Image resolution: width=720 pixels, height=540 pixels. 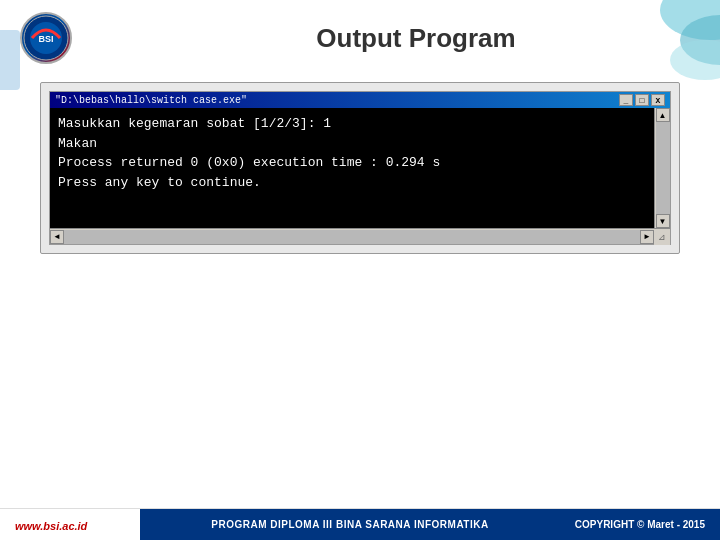 What do you see at coordinates (360, 236) in the screenshot?
I see `console-bottom-bar: ◄ ► ⊿` at bounding box center [360, 236].